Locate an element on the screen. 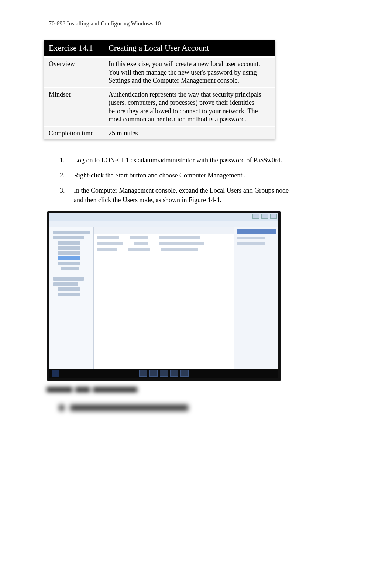  blurred-preview-area is located at coordinates (163, 397).